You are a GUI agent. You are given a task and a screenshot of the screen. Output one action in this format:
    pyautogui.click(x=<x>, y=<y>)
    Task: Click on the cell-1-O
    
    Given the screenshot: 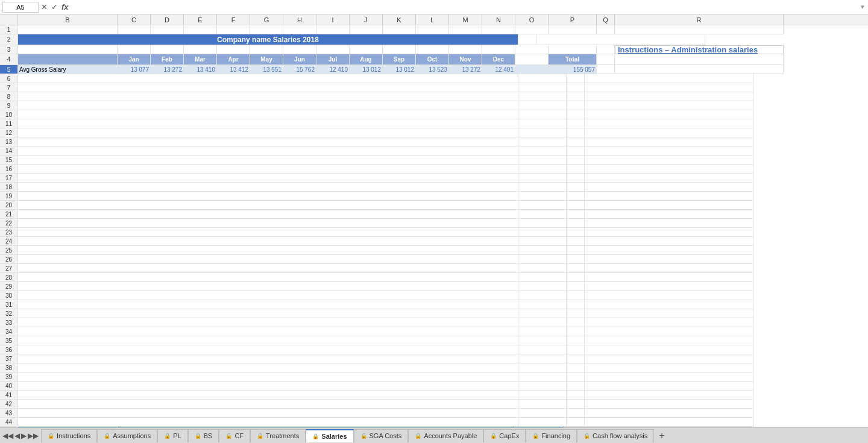 What is the action you would take?
    pyautogui.click(x=532, y=30)
    